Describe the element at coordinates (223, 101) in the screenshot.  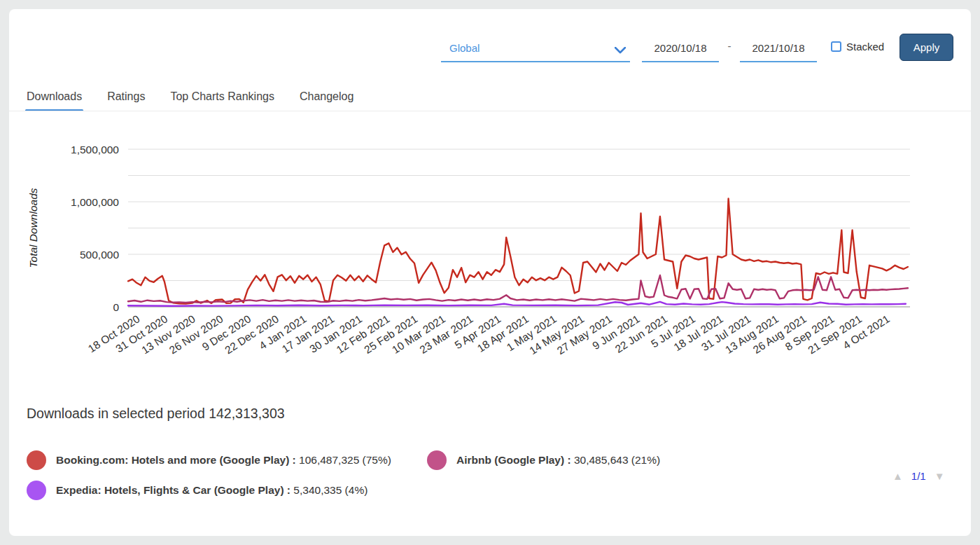
I see `tab-top-charts-rankings: Top Charts Rankings` at that location.